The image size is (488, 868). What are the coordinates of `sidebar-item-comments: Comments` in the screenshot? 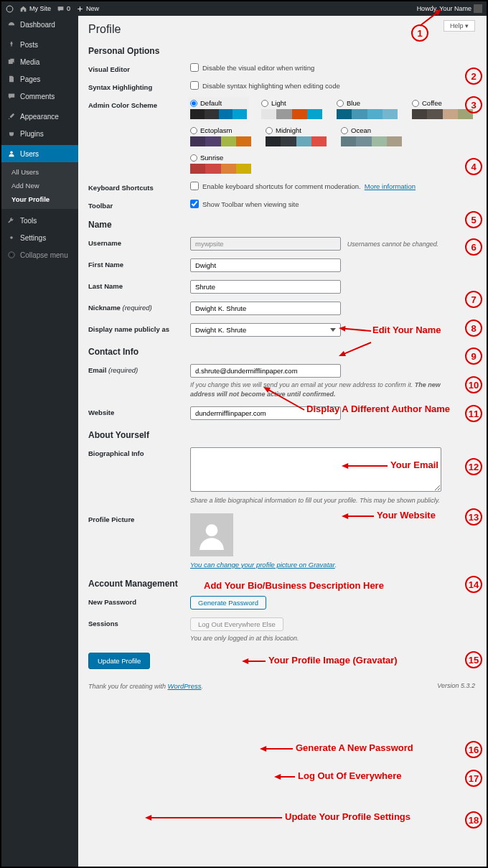 It's located at (40, 96).